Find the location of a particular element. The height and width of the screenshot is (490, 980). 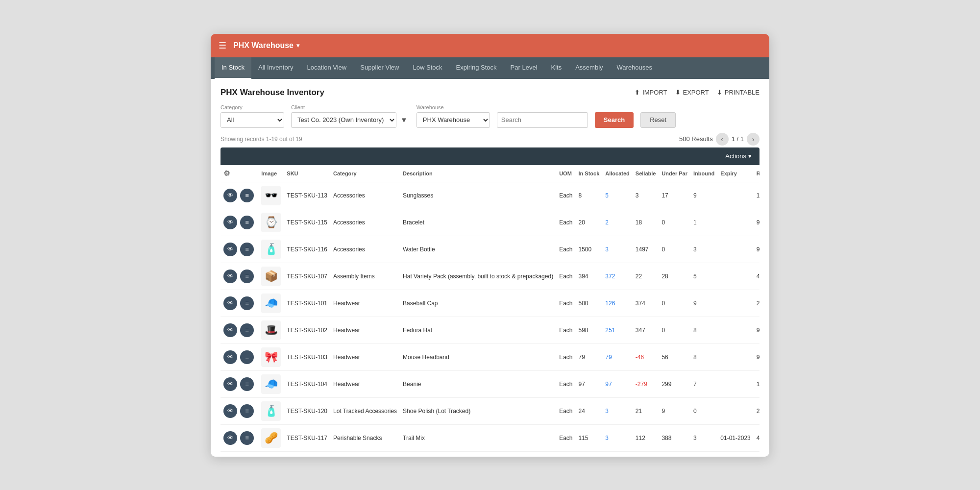

table-row: 👁 ≡ 🥜 TEST-SKU-117 Perishable Snacks Tra… is located at coordinates (490, 438).